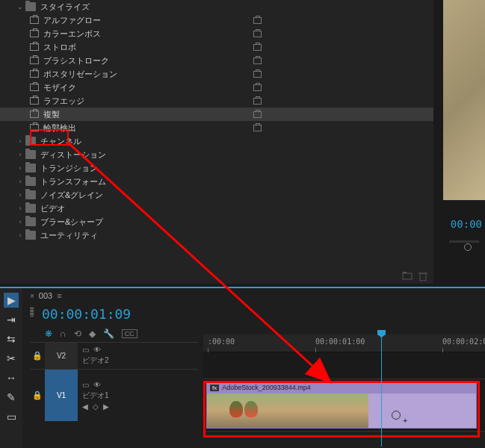 This screenshot has width=485, height=448. Describe the element at coordinates (69, 236) in the screenshot. I see `folder-label: ユーティリティ` at that location.